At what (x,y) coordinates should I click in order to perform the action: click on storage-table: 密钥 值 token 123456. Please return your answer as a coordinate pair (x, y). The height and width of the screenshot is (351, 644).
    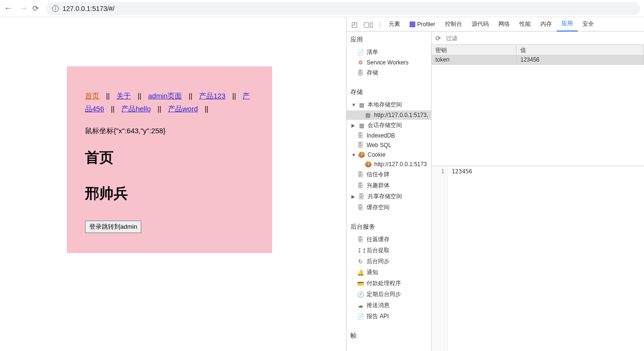
    Looking at the image, I should click on (538, 106).